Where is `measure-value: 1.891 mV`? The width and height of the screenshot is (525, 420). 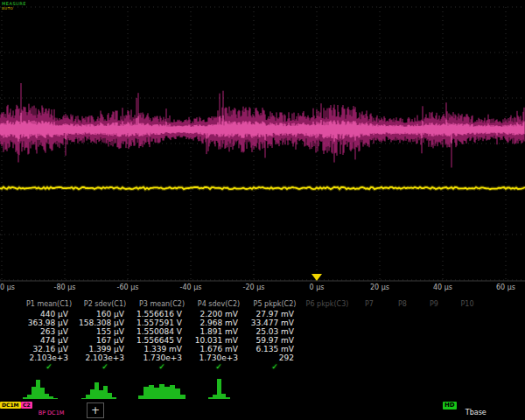
measure-value: 1.891 mV is located at coordinates (219, 332).